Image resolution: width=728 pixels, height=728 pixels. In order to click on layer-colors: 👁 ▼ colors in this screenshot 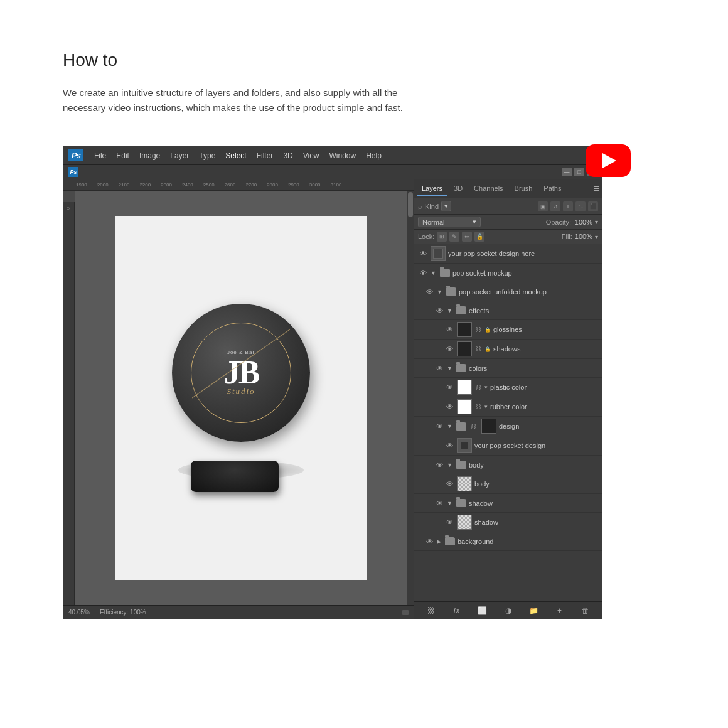, I will do `click(508, 368)`.